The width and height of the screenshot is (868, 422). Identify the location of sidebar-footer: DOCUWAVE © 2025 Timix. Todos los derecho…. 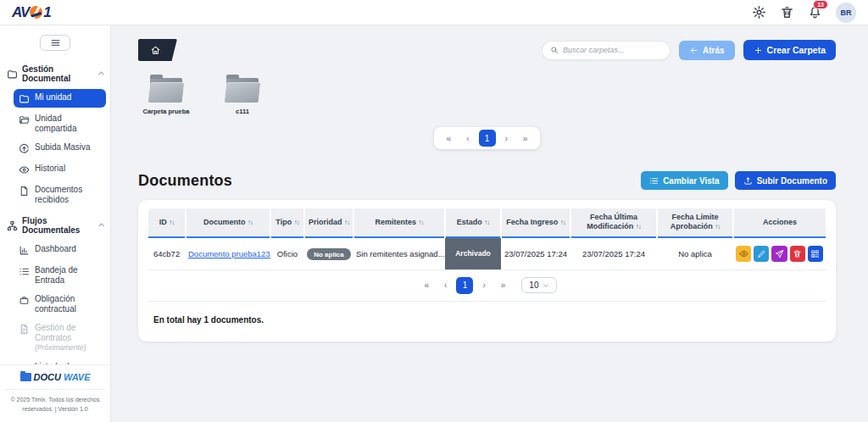
(55, 393).